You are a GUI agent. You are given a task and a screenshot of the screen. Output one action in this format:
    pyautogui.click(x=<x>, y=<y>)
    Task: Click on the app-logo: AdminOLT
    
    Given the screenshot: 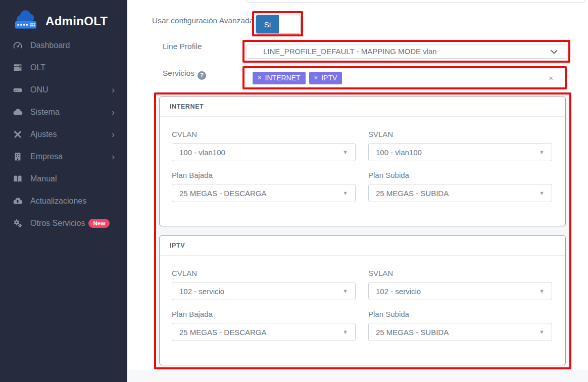 What is the action you would take?
    pyautogui.click(x=64, y=20)
    